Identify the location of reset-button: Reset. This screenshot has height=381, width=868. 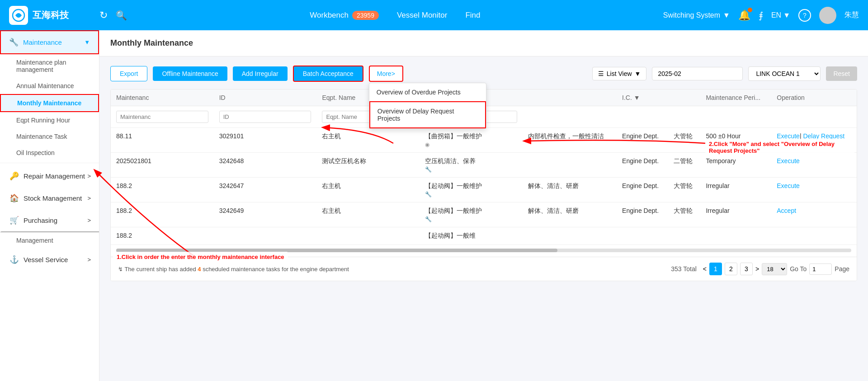
(842, 74).